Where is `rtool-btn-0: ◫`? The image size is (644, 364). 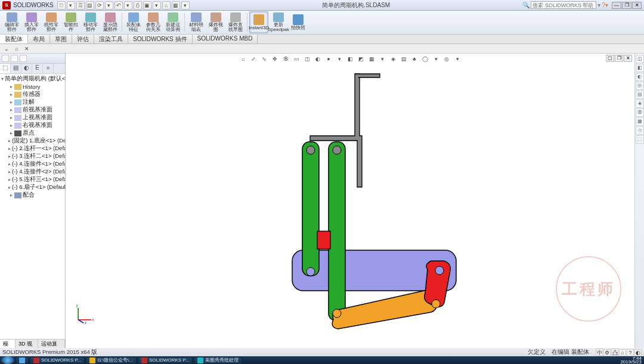
rtool-btn-0: ◫ is located at coordinates (640, 59).